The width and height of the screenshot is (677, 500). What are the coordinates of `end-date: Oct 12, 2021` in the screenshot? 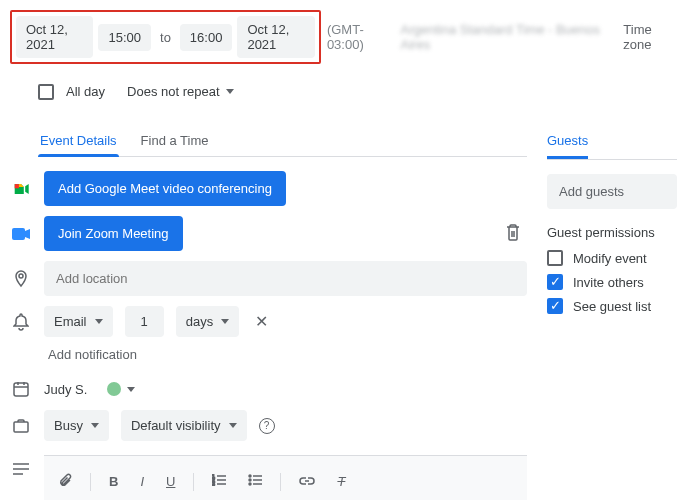 It's located at (276, 37).